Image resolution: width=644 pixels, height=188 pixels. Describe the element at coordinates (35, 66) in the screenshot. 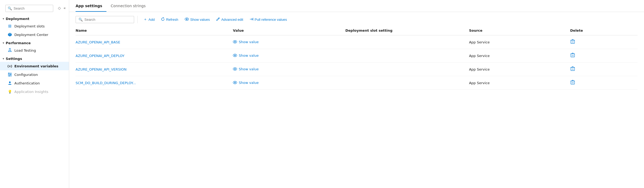

I see `sidebar-item-environment-variables: {x} Environment variables` at that location.